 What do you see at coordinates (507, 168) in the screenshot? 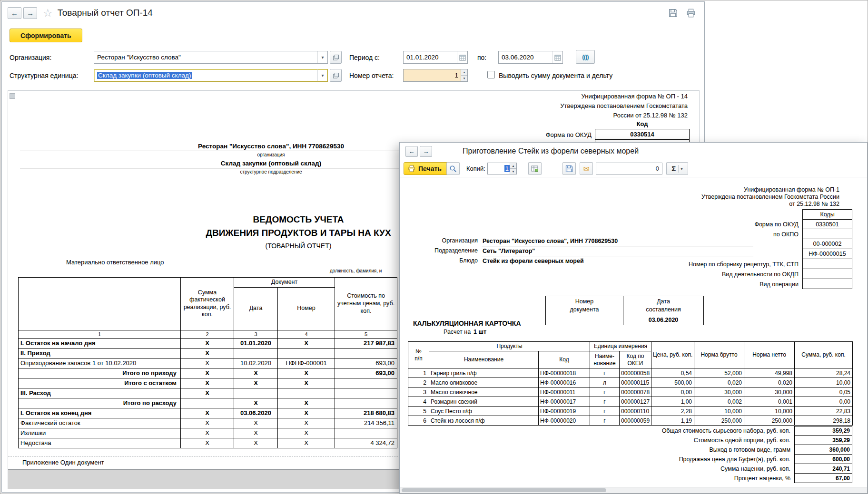
I see `copies-value: 1` at bounding box center [507, 168].